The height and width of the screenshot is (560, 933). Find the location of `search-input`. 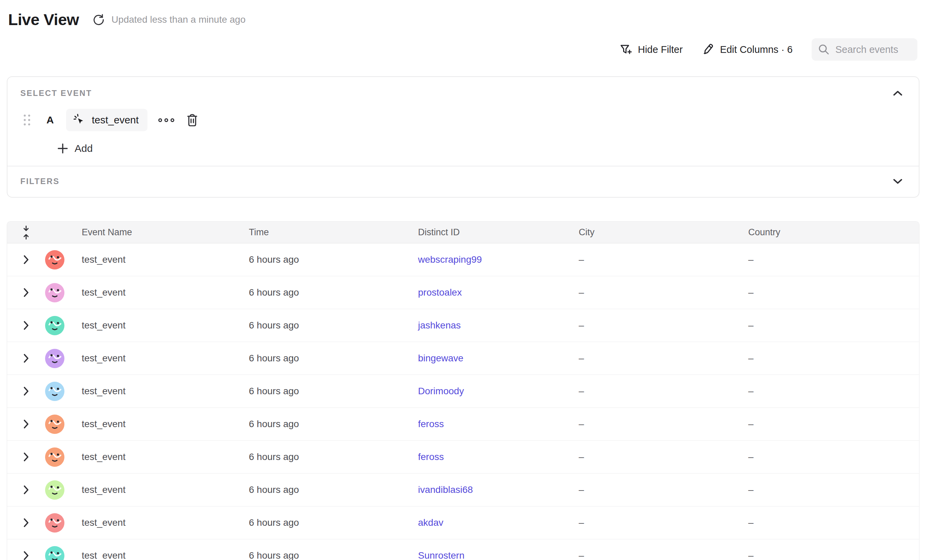

search-input is located at coordinates (874, 50).